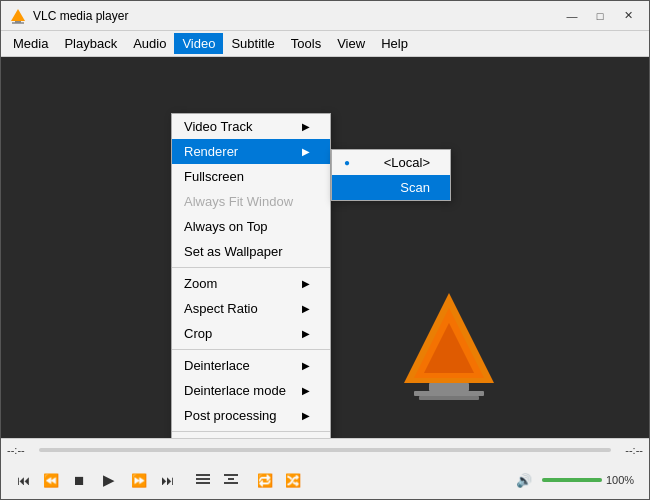  What do you see at coordinates (231, 480) in the screenshot?
I see `extended-settings-button` at bounding box center [231, 480].